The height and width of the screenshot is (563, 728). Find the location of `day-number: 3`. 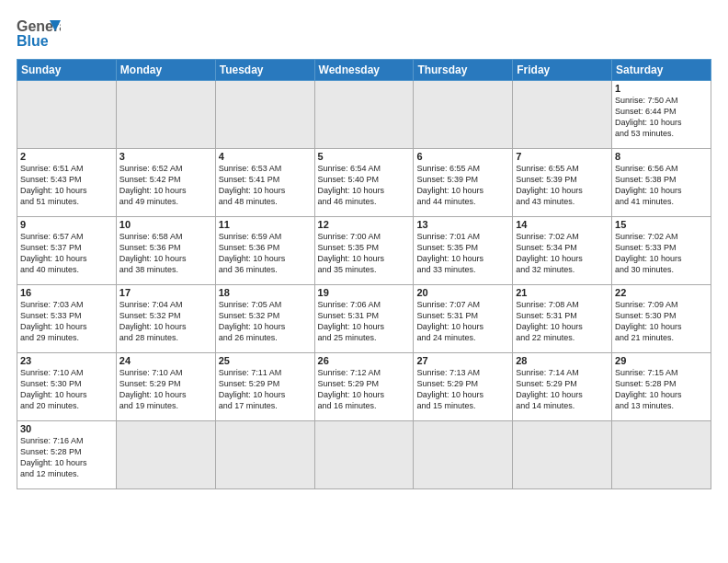

day-number: 3 is located at coordinates (165, 156).